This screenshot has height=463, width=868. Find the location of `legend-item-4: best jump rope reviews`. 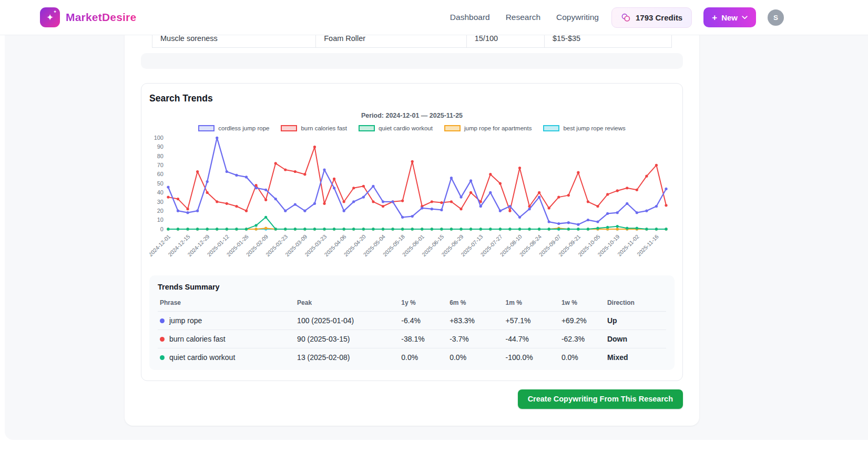

legend-item-4: best jump rope reviews is located at coordinates (584, 128).